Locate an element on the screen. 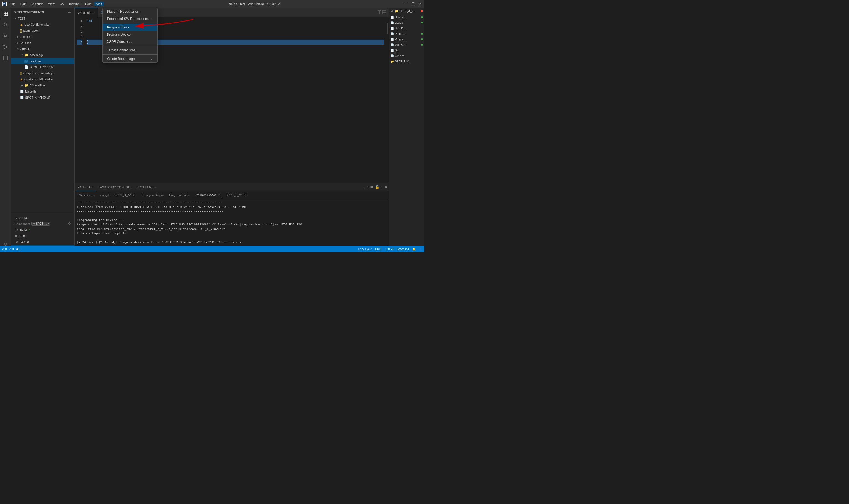  status-spaces: Spaces: 4 is located at coordinates (403, 249).